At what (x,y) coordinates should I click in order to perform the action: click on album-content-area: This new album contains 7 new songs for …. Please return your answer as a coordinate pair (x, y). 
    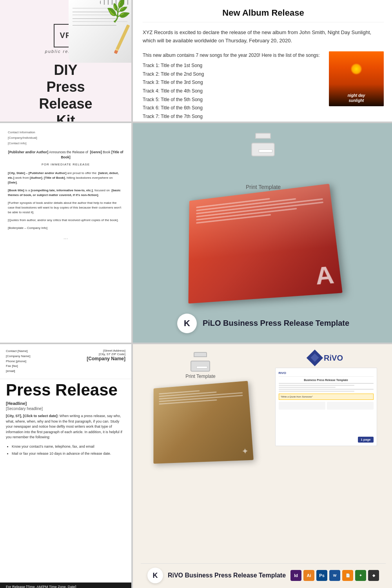
    Looking at the image, I should click on (263, 86).